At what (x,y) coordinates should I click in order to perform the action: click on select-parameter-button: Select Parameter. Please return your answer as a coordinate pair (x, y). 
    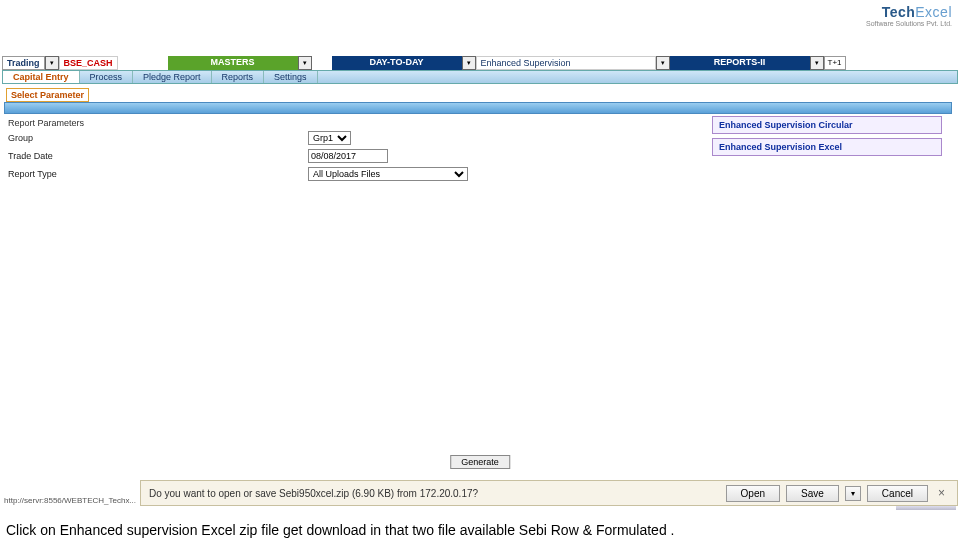
    Looking at the image, I should click on (48, 95).